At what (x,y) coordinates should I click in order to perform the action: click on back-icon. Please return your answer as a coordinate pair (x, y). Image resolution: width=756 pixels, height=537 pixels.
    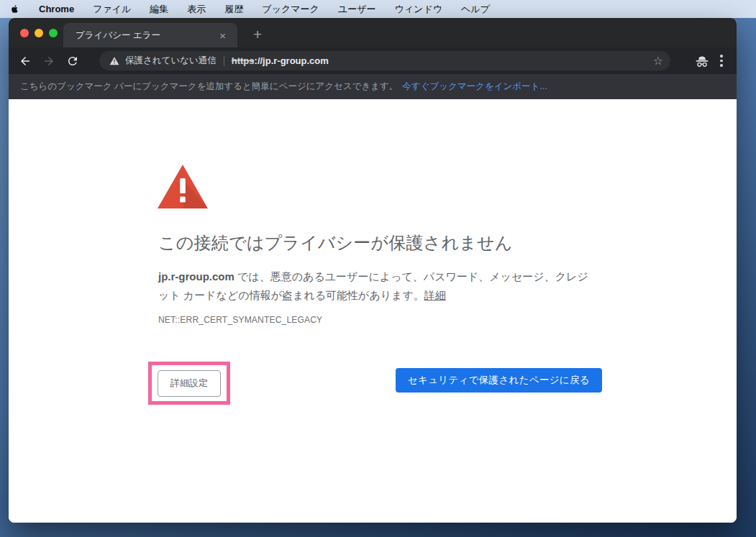
    Looking at the image, I should click on (25, 61).